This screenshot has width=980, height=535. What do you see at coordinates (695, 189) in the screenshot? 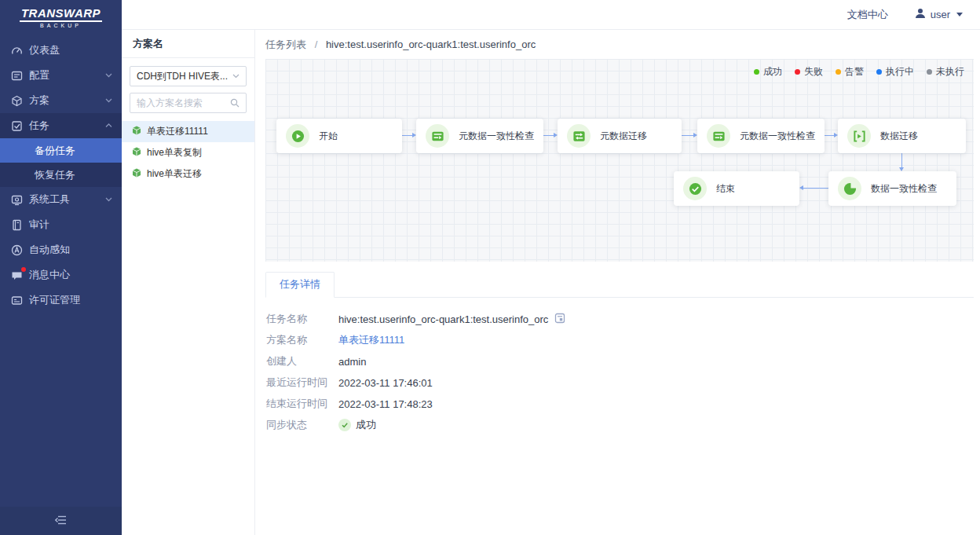
I see `end-check-icon` at bounding box center [695, 189].